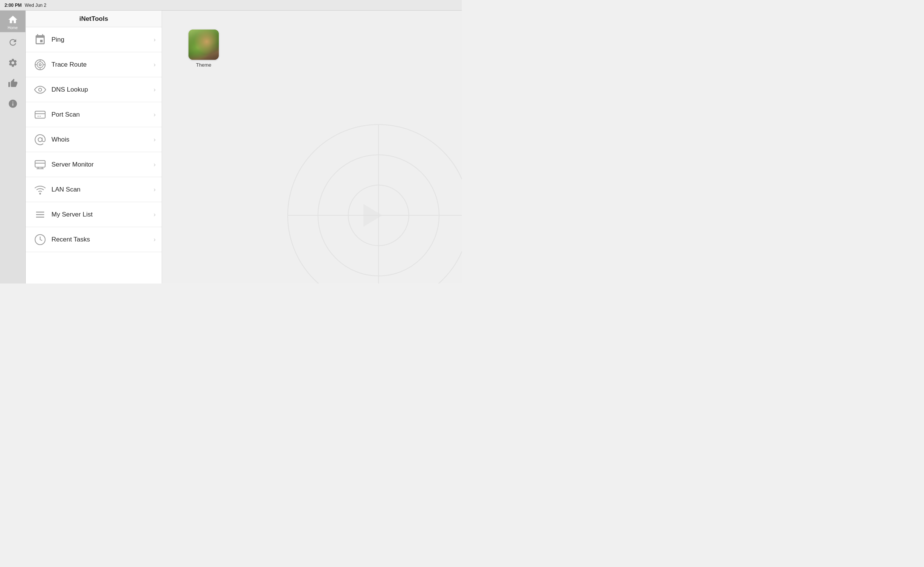 The width and height of the screenshot is (924, 567). What do you see at coordinates (94, 190) in the screenshot?
I see `sidebar-item-lan-scan: LAN Scan ›` at bounding box center [94, 190].